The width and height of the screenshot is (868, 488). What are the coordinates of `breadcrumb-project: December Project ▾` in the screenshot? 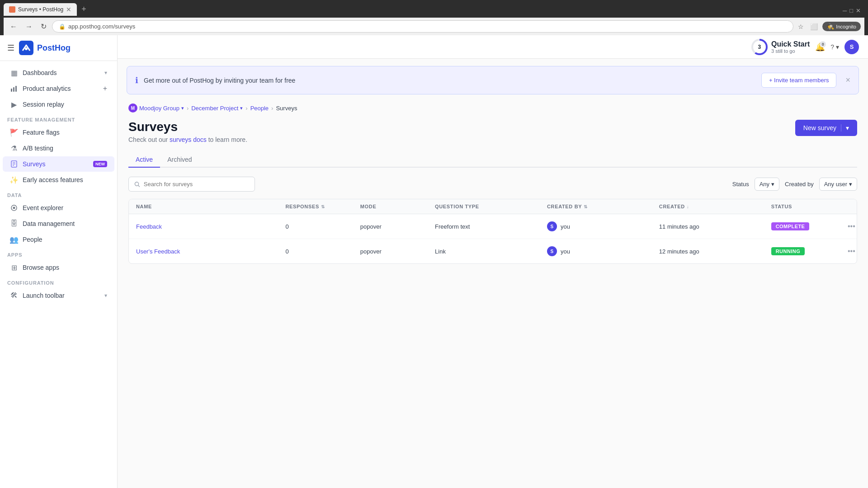 It's located at (217, 108).